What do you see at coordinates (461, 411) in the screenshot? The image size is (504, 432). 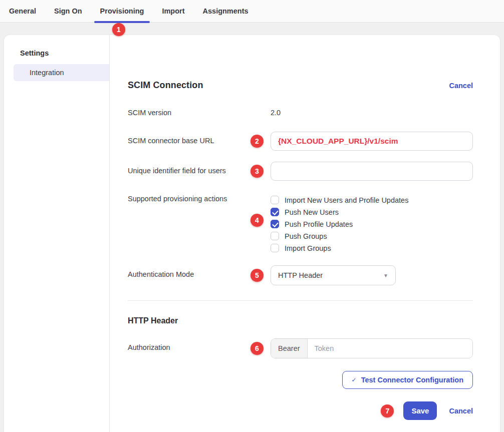 I see `cancel-link-bottom: Cancel` at bounding box center [461, 411].